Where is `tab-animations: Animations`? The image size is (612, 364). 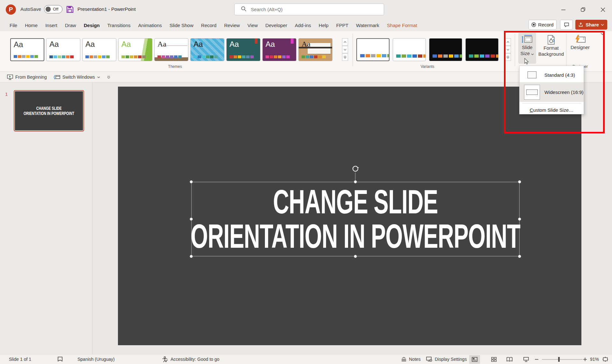
tab-animations: Animations is located at coordinates (150, 25).